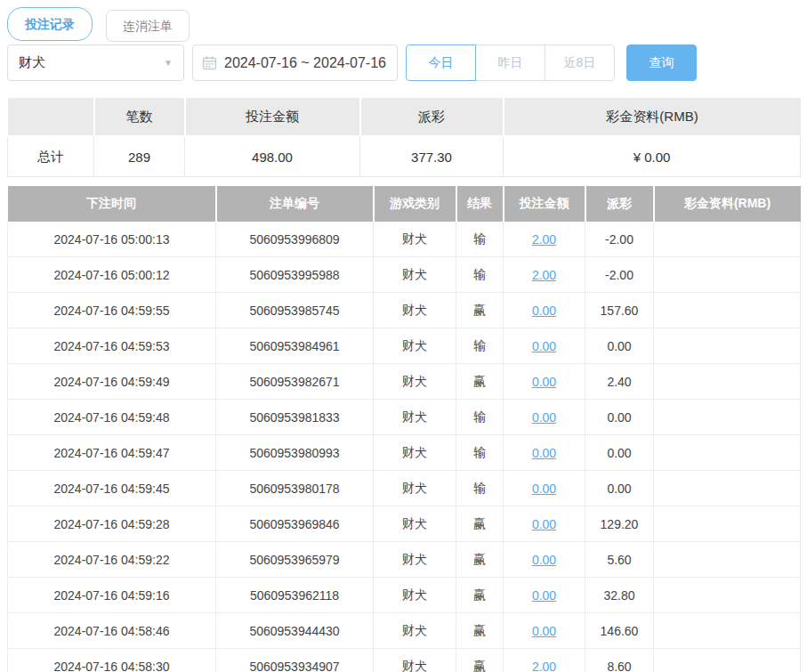 Image resolution: width=807 pixels, height=672 pixels. Describe the element at coordinates (404, 23) in the screenshot. I see `tabs: 投注记录 连消注单` at that location.